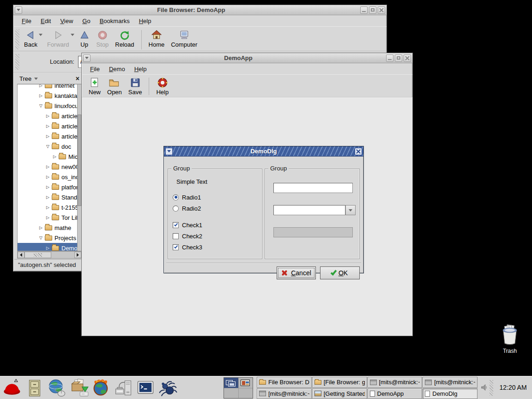 The height and width of the screenshot is (399, 532). Describe the element at coordinates (491, 388) in the screenshot. I see `panel-drag-handle` at that location.